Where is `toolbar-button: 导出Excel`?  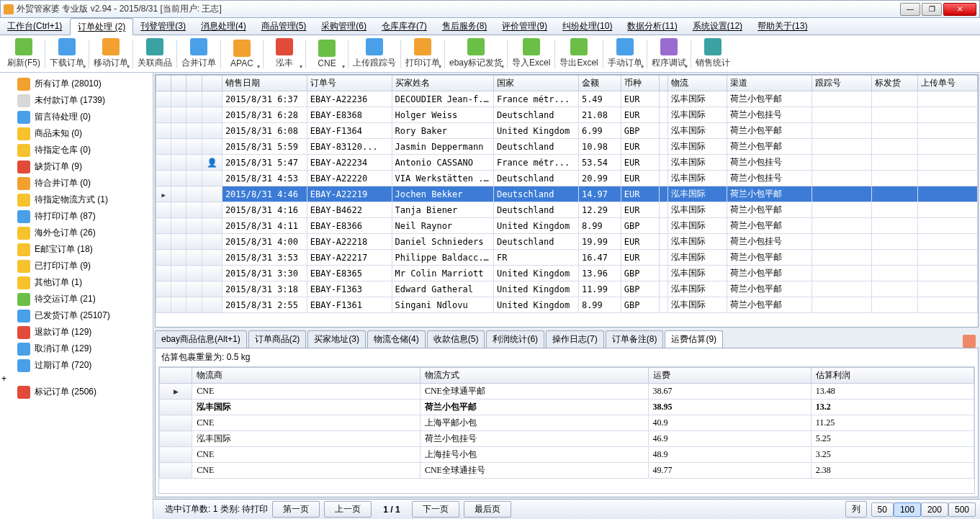
toolbar-button: 导出Excel is located at coordinates (579, 54).